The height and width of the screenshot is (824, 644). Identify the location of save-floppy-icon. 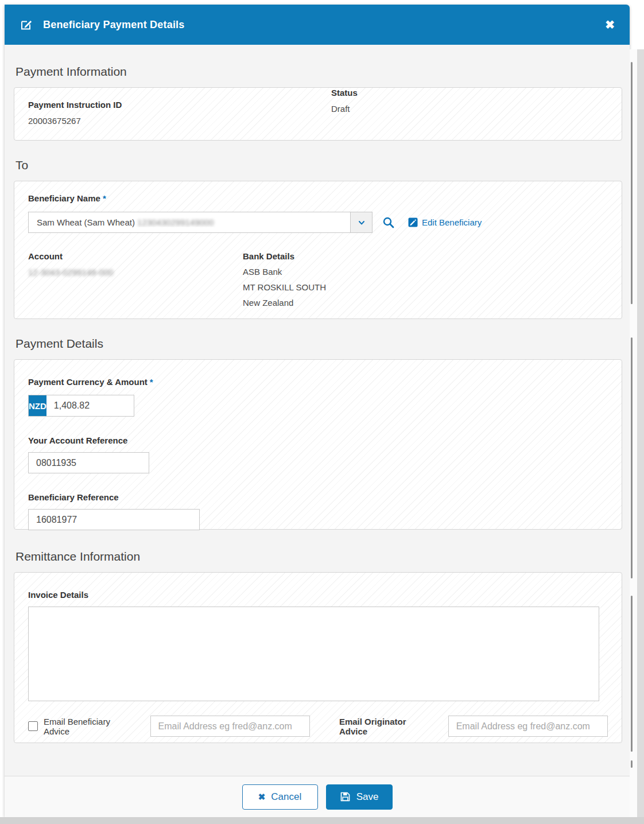
(346, 796).